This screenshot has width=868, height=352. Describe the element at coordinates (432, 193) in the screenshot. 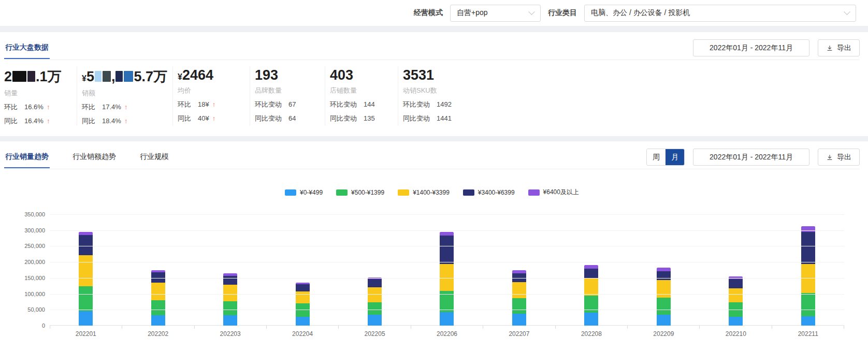

I see `chart-legend: ¥0-¥499¥500-¥1399¥1400-¥3399¥3400-¥6399¥…` at that location.